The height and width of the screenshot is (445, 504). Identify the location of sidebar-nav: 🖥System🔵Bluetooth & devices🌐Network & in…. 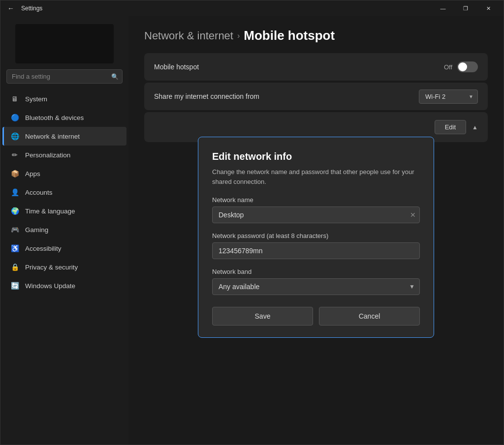
(64, 192).